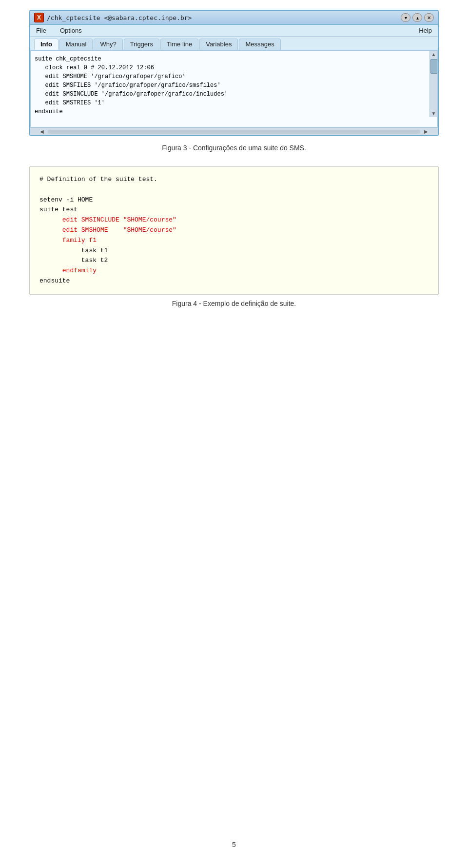  What do you see at coordinates (230, 89) in the screenshot?
I see `code-display: suite chk_cptecsite clock real 0 # 20.12…` at bounding box center [230, 89].